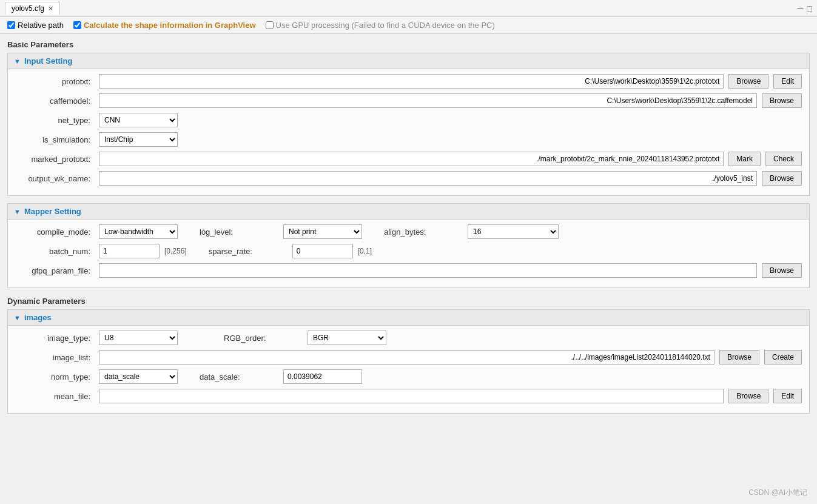  What do you see at coordinates (33, 8) in the screenshot?
I see `tab-yolov5cfg: yolov5.cfg ✕` at bounding box center [33, 8].